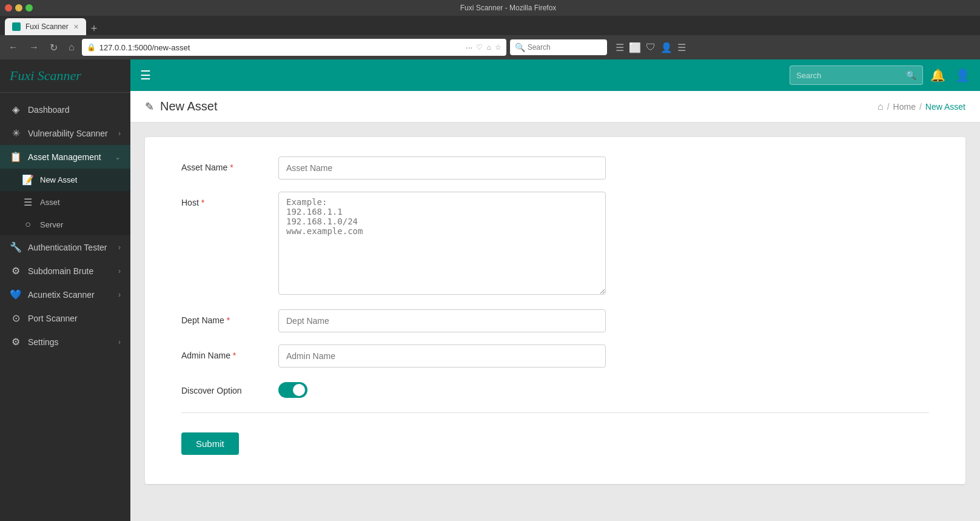  What do you see at coordinates (498, 47) in the screenshot?
I see `star-icon: ☆` at bounding box center [498, 47].